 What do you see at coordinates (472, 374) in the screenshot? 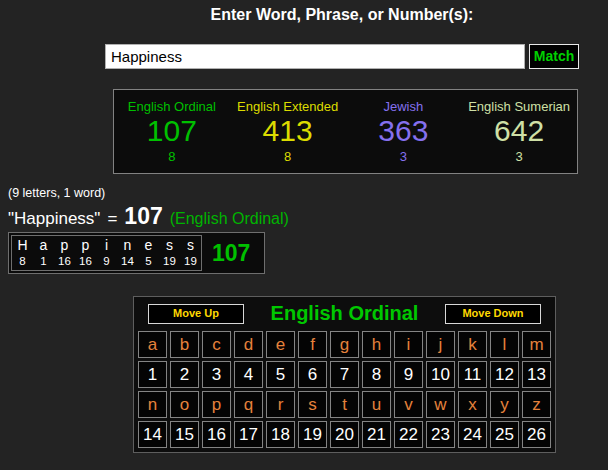
I see `cipher-value-cell: 11` at bounding box center [472, 374].